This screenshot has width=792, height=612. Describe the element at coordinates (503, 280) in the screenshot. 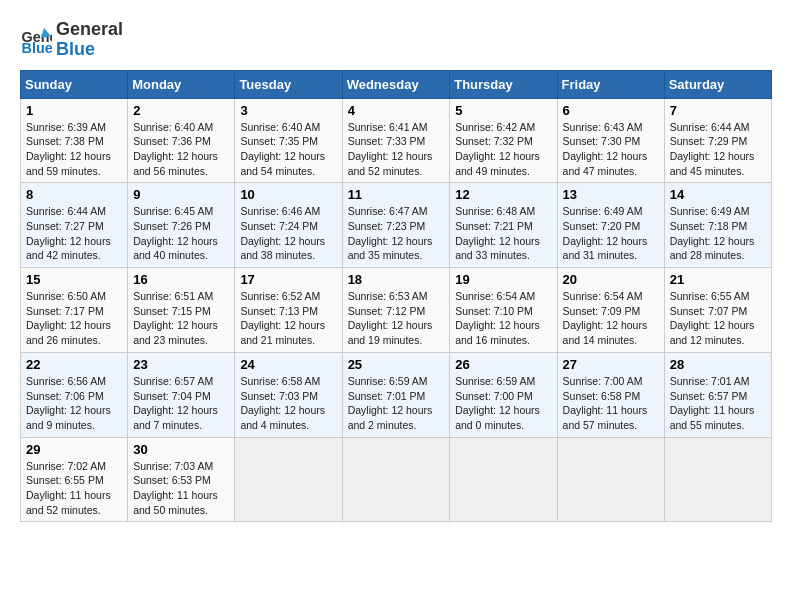

I see `day-number: 19` at that location.